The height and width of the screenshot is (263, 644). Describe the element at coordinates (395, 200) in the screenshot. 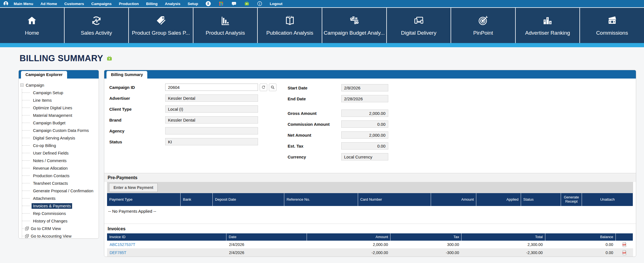

I see `column-header-card-number: Card Number` at that location.